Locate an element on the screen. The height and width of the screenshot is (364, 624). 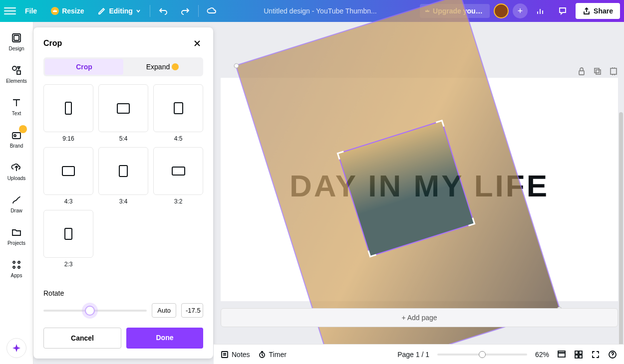
ratio-9-16: 9:16 is located at coordinates (68, 113).